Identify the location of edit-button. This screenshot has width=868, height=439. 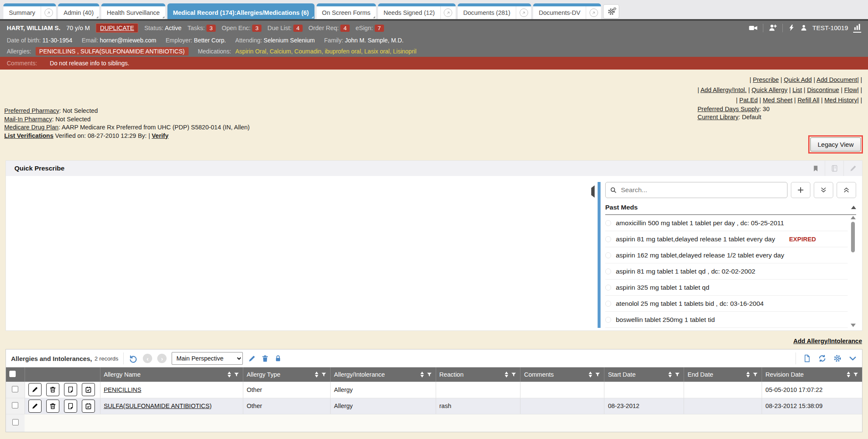
(252, 359).